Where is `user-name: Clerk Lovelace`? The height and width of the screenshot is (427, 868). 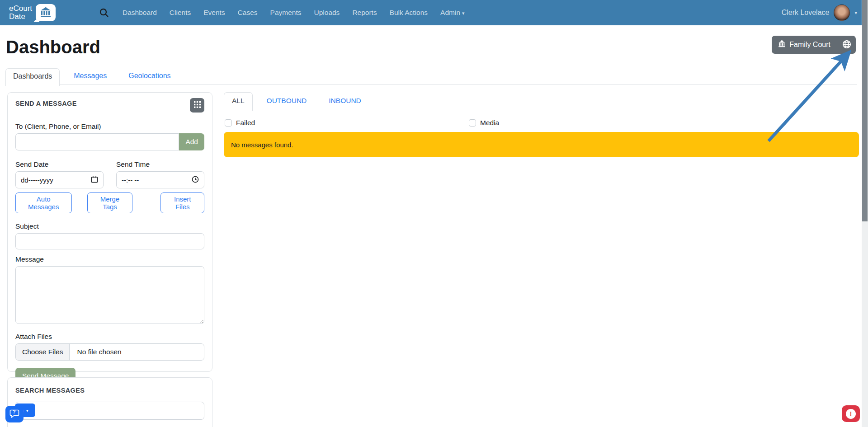
user-name: Clerk Lovelace is located at coordinates (806, 13).